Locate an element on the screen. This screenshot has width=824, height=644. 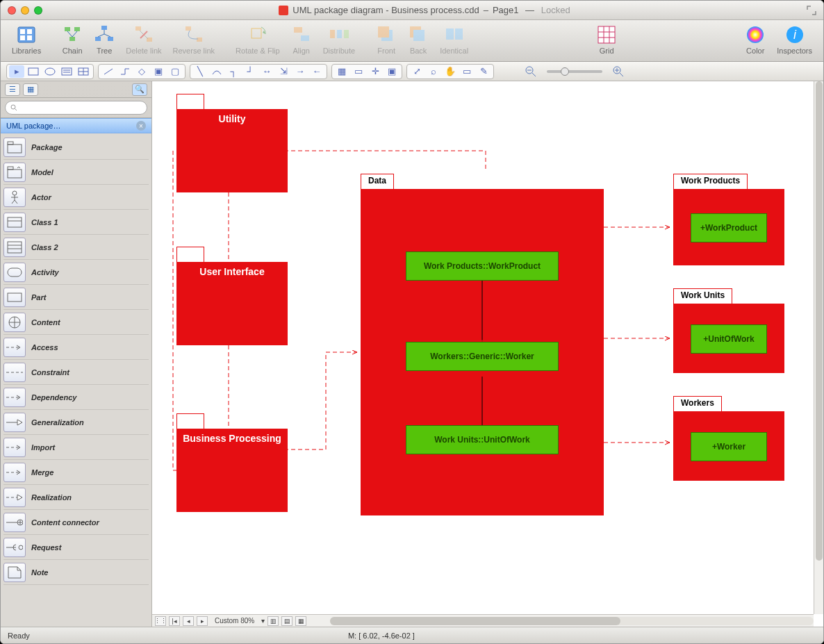
zoom-label: Custom 80% is located at coordinates (235, 621).